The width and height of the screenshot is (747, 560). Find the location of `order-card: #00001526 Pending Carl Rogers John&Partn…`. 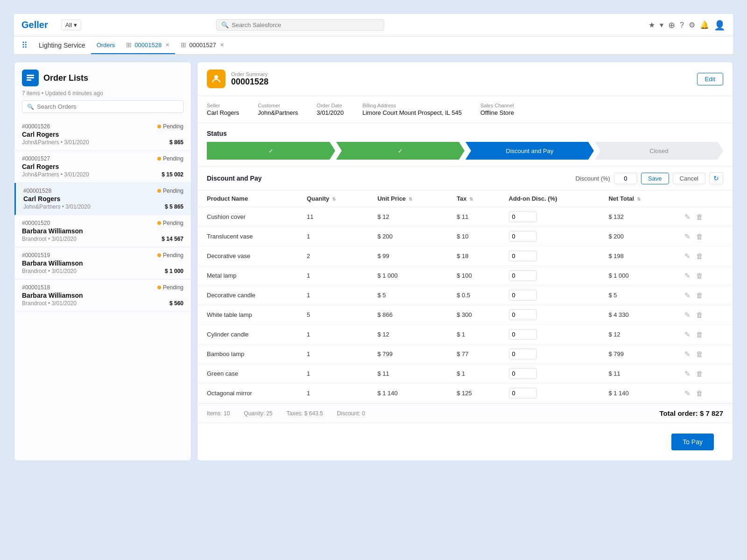

order-card: #00001526 Pending Carl Rogers John&Partn… is located at coordinates (103, 134).